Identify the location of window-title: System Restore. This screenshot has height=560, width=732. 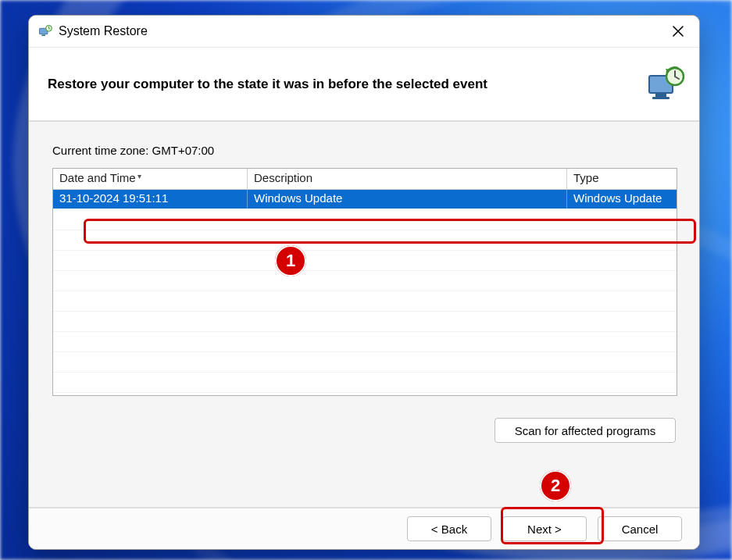
(359, 31).